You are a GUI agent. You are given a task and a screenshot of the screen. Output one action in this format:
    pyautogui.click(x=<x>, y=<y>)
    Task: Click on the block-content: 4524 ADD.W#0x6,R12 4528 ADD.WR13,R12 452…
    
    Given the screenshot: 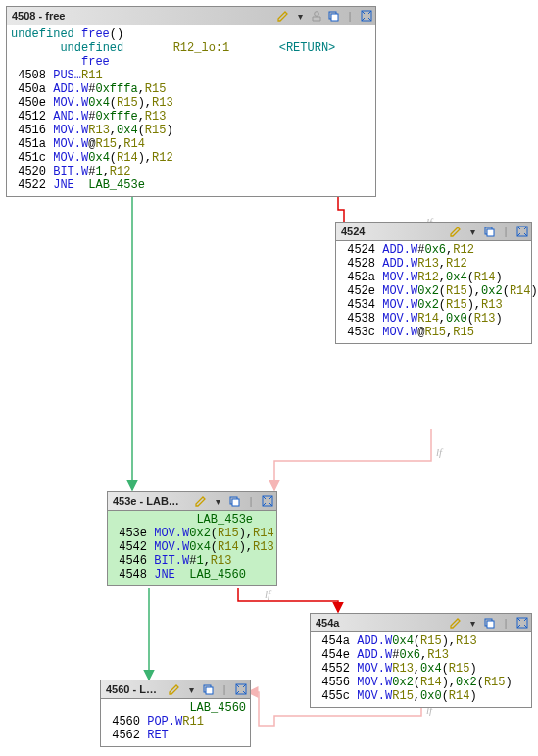 What is the action you would take?
    pyautogui.click(x=433, y=292)
    